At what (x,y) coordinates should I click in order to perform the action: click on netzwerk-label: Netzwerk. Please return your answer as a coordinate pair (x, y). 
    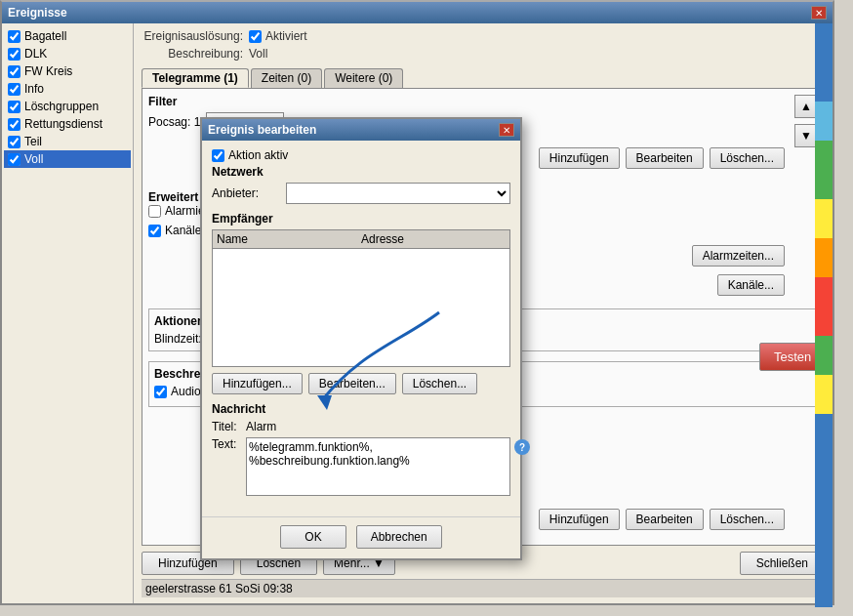
    Looking at the image, I should click on (361, 172).